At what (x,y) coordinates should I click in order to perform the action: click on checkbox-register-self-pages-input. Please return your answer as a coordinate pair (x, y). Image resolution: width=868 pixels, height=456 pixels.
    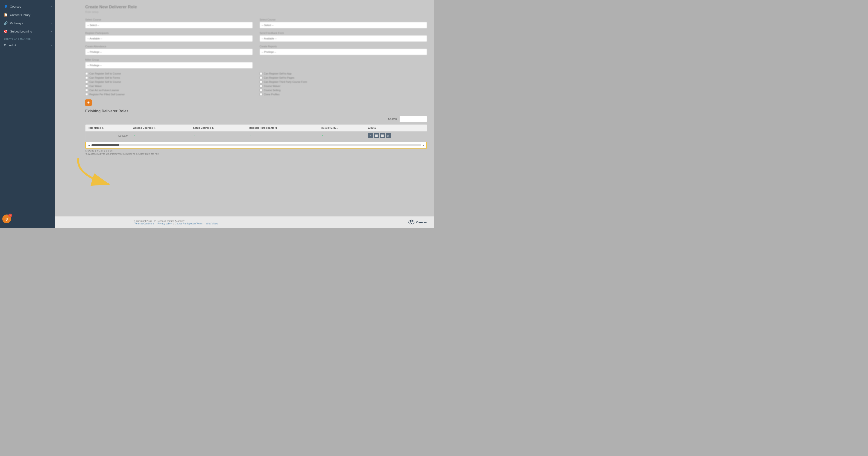
    Looking at the image, I should click on (261, 78).